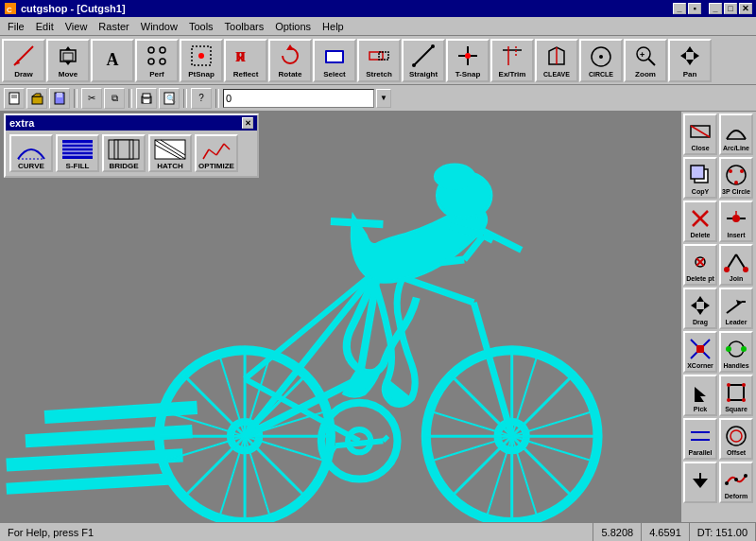 The image size is (756, 541). I want to click on fp-hatch: HATCH, so click(170, 153).